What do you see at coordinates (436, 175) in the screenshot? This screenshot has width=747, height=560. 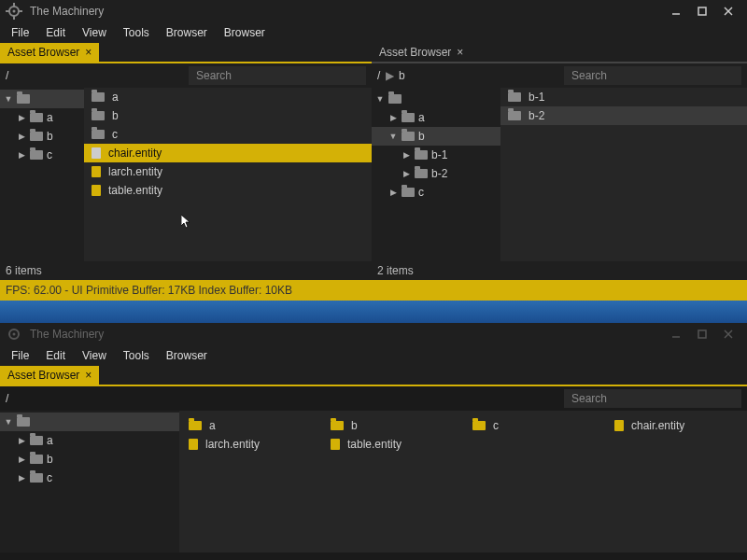 I see `tree-pane: ▼ ▶a ▼b ▶b-1 ▶b-2 ▶c` at bounding box center [436, 175].